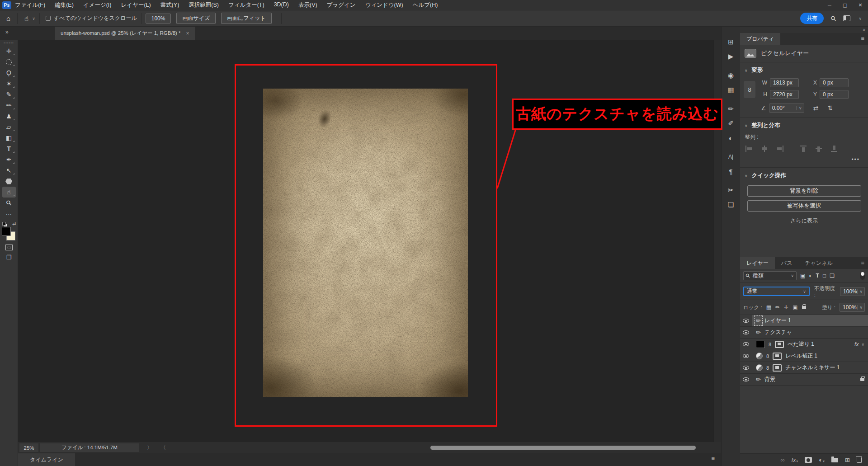 The height and width of the screenshot is (466, 868). What do you see at coordinates (5, 224) in the screenshot?
I see `default-colors-icon` at bounding box center [5, 224].